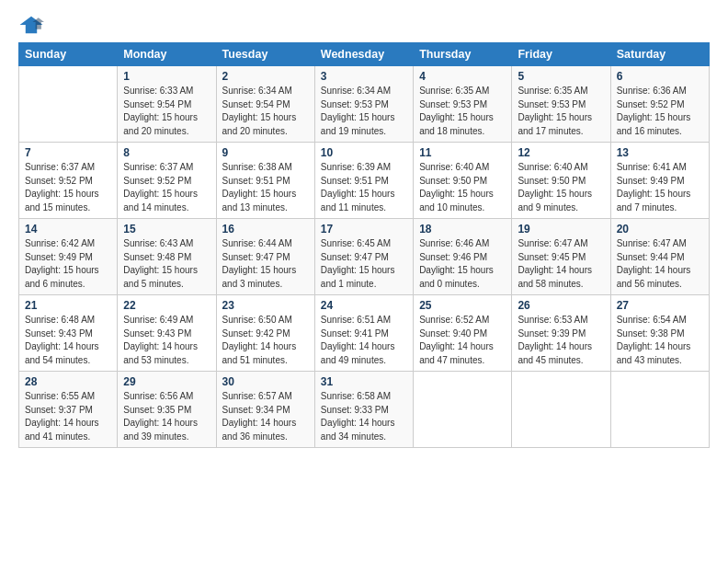  Describe the element at coordinates (364, 340) in the screenshot. I see `day-info: Sunrise: 6:51 AM Sunset: 9:41 PM Dayligh…` at that location.